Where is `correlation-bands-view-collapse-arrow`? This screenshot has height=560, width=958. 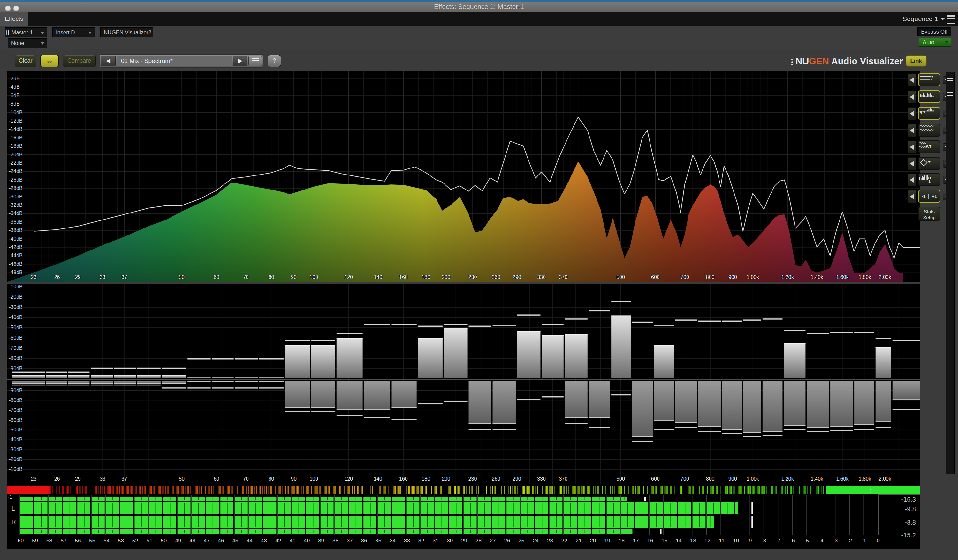
correlation-bands-view-collapse-arrow is located at coordinates (912, 180).